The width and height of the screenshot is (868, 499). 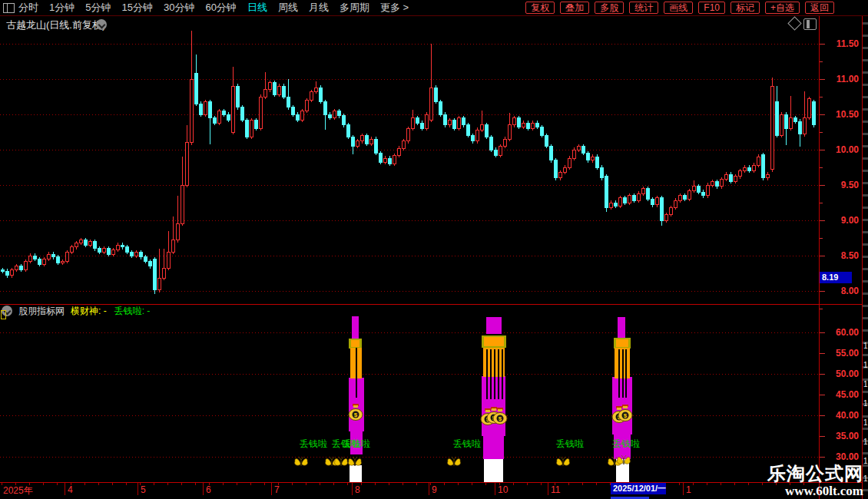 I want to click on toolbar-button: F10, so click(x=711, y=8).